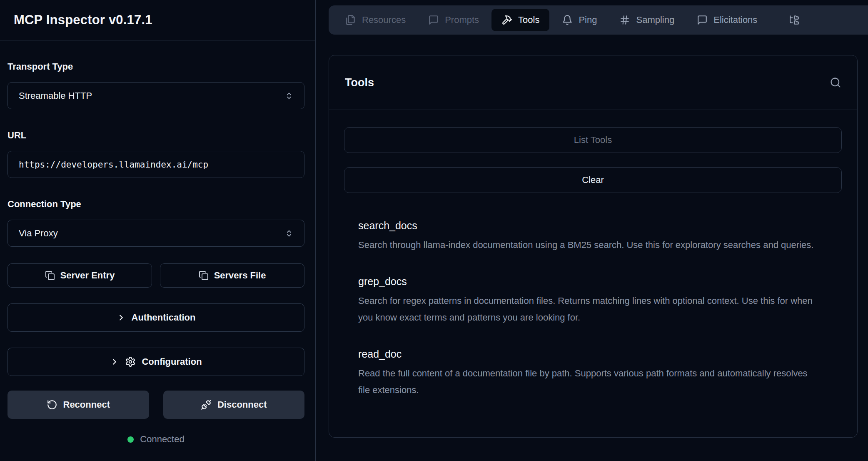 The image size is (868, 461). Describe the element at coordinates (156, 96) in the screenshot. I see `transport-type-select: Streamable HTTP` at that location.